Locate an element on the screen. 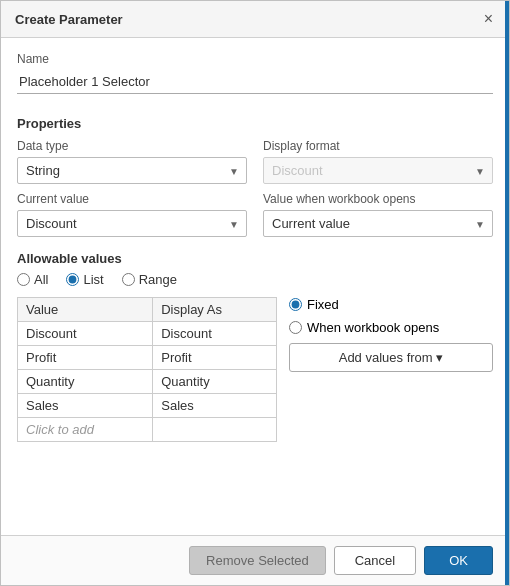 The image size is (510, 586). col-header-value: Value is located at coordinates (86, 310).